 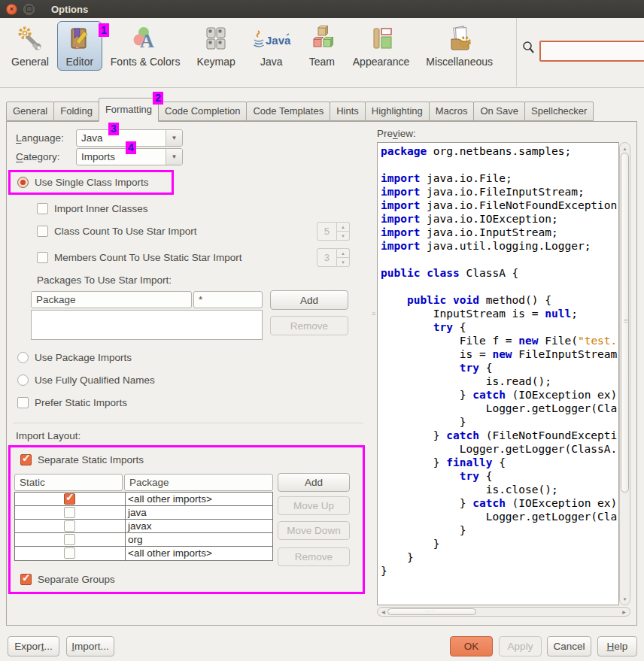 What do you see at coordinates (459, 46) in the screenshot?
I see `toolbar-item-miscellaneous: Miscellaneous` at bounding box center [459, 46].